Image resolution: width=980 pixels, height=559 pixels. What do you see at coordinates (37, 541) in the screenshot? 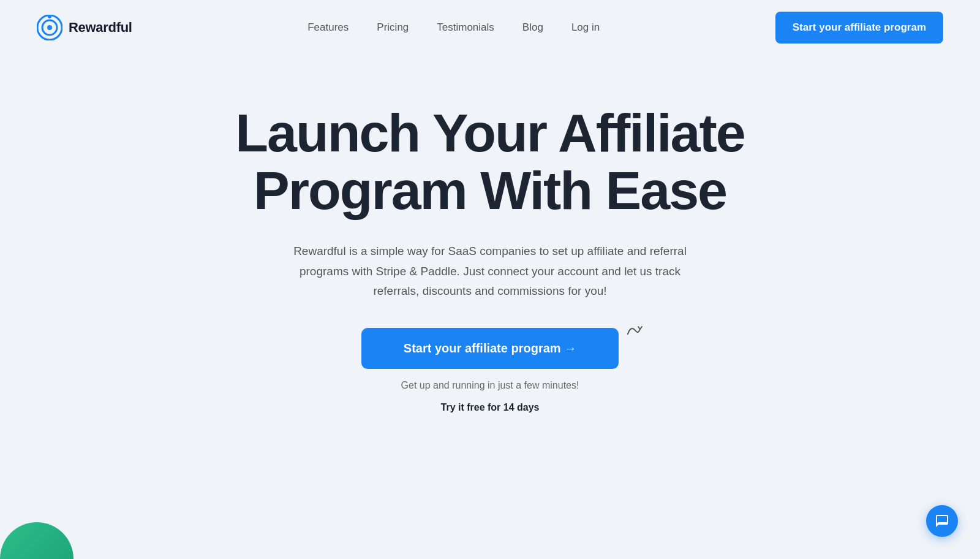
I see `bottom-circle` at bounding box center [37, 541].